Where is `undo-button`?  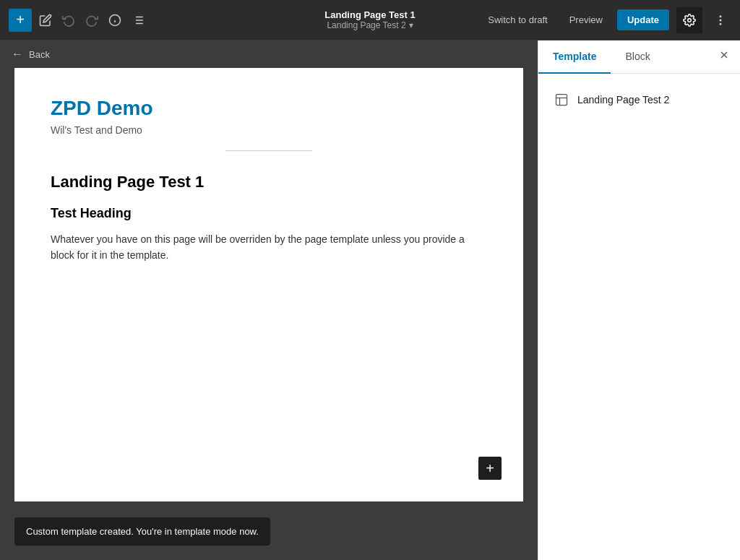
undo-button is located at coordinates (69, 20).